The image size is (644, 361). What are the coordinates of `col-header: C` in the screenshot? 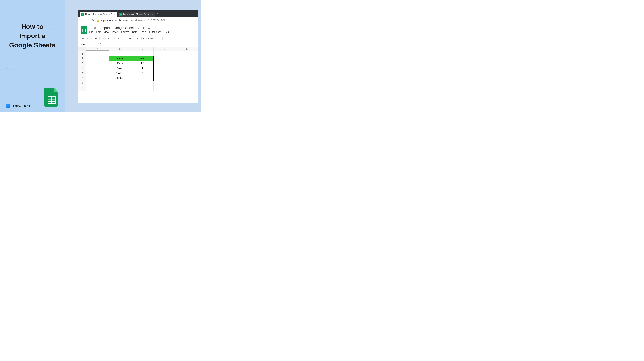 It's located at (142, 49).